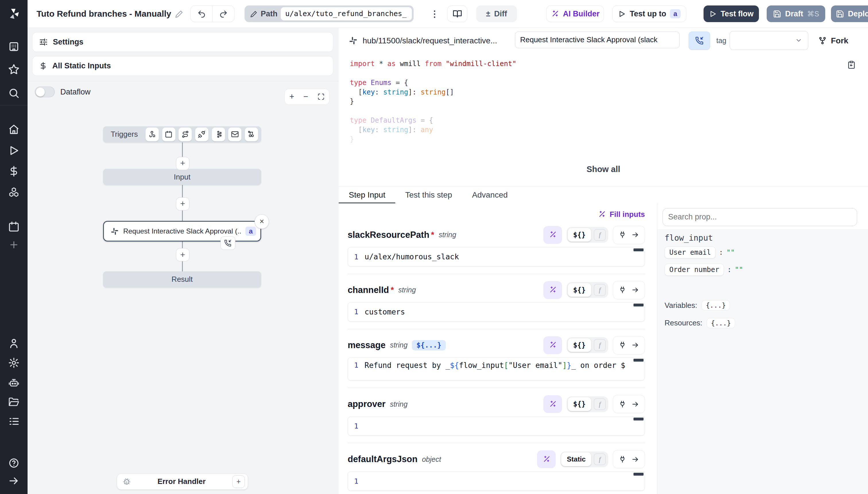 This screenshot has width=868, height=494. I want to click on edit-title-pencil-icon, so click(179, 14).